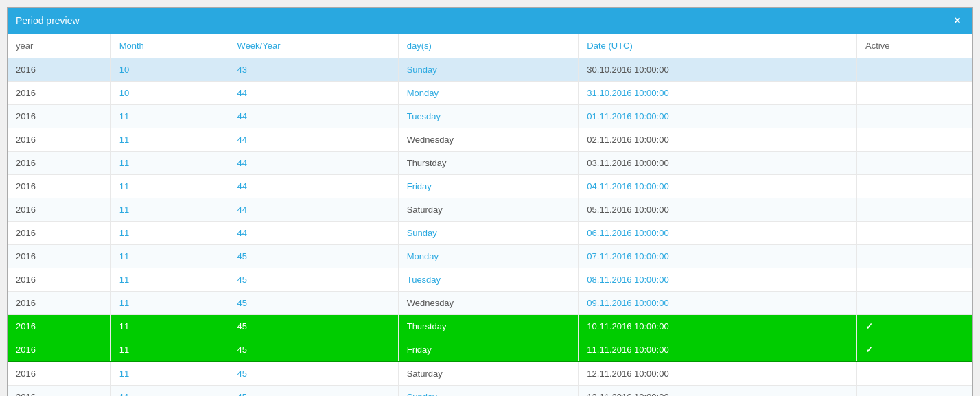 The image size is (980, 396). Describe the element at coordinates (490, 70) in the screenshot. I see `table-row: 20161043Sunday30.10.2016 10:00:00` at that location.